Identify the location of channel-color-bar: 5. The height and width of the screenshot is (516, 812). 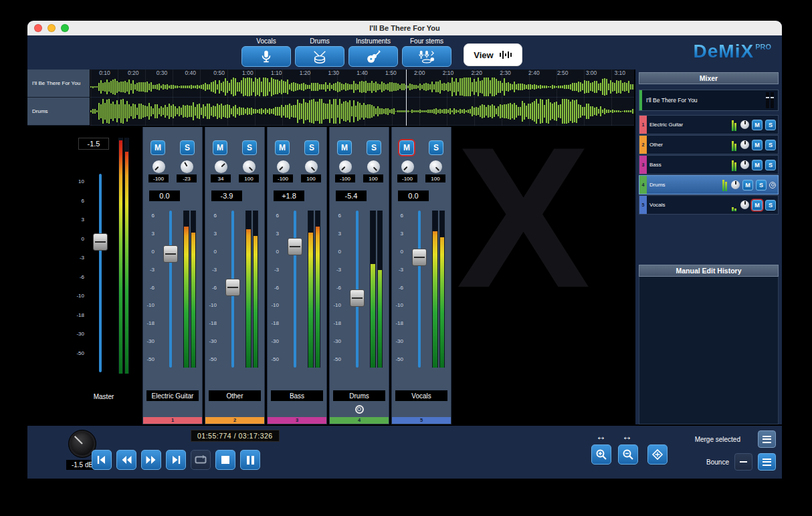
(421, 420).